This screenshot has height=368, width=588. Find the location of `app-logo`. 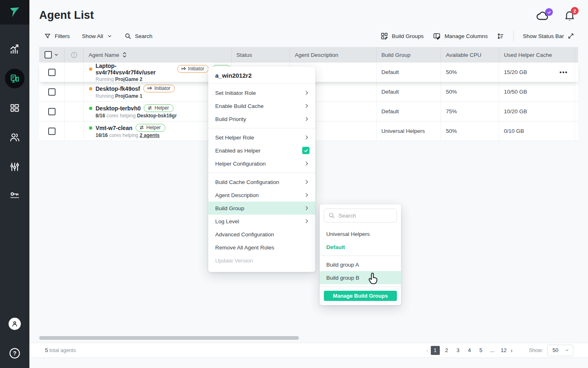

app-logo is located at coordinates (15, 12).